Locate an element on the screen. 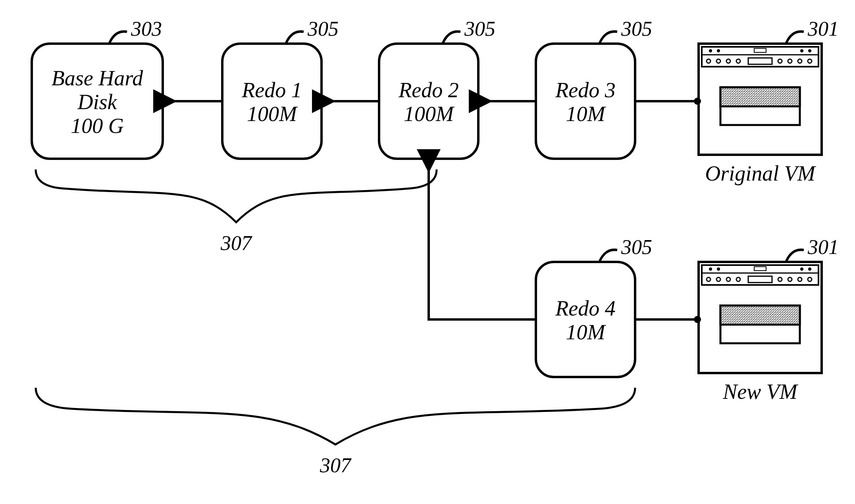 The image size is (855, 504). new-vm-label: New VM is located at coordinates (761, 392).